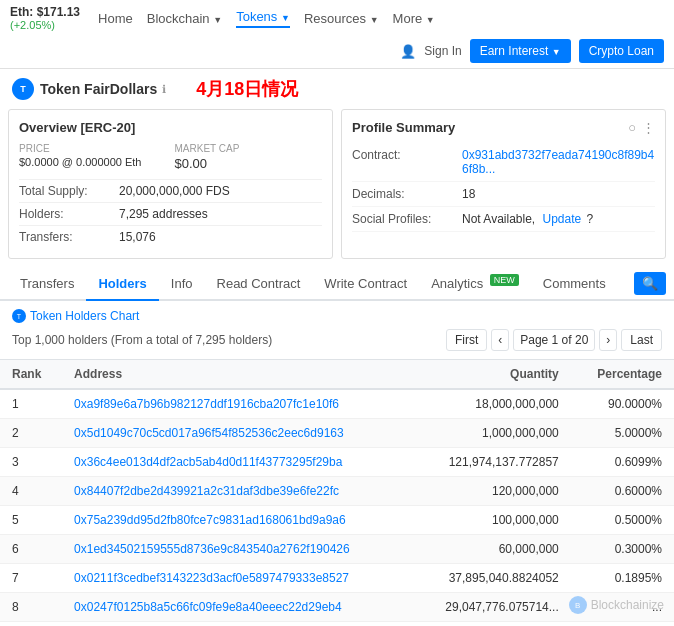  Describe the element at coordinates (500, 340) in the screenshot. I see `prev-page-button: ‹` at that location.